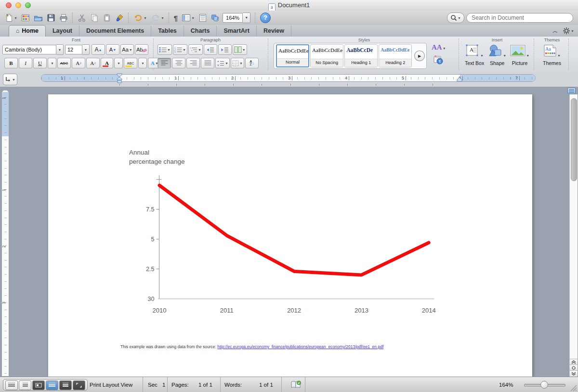 This screenshot has height=392, width=578. What do you see at coordinates (64, 63) in the screenshot?
I see `strikethrough-button: ABC` at bounding box center [64, 63].